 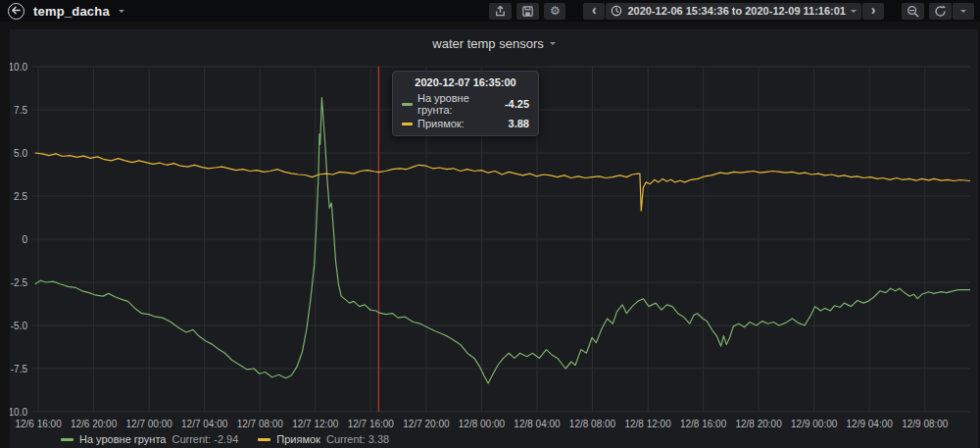 I want to click on tooltip-row: Приямок: 3.88, so click(x=466, y=124).